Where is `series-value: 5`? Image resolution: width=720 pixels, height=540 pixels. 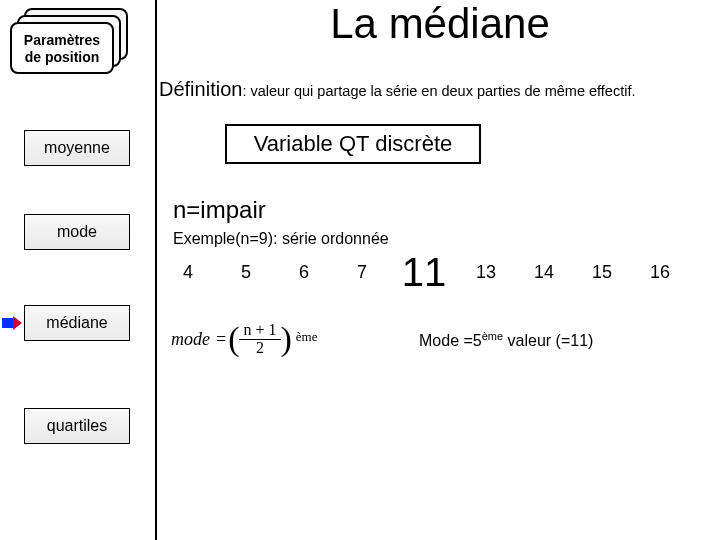 series-value: 5 is located at coordinates (246, 272).